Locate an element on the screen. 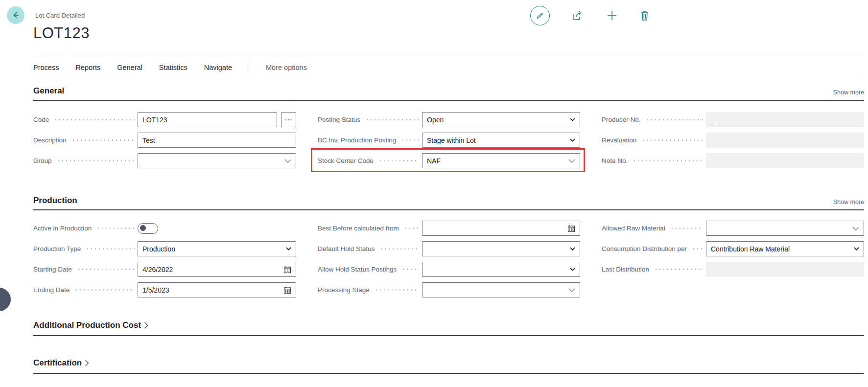 This screenshot has height=387, width=868. note-no-field is located at coordinates (785, 160).